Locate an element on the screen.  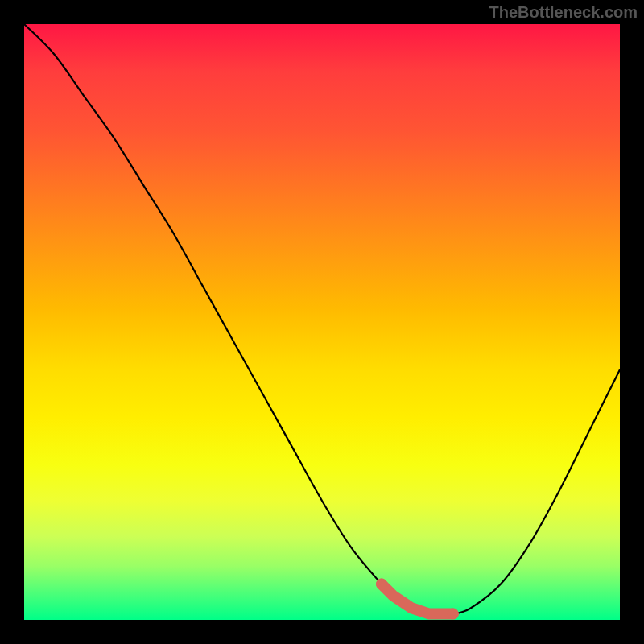
watermark-text: TheBottleneck.com is located at coordinates (564, 13).